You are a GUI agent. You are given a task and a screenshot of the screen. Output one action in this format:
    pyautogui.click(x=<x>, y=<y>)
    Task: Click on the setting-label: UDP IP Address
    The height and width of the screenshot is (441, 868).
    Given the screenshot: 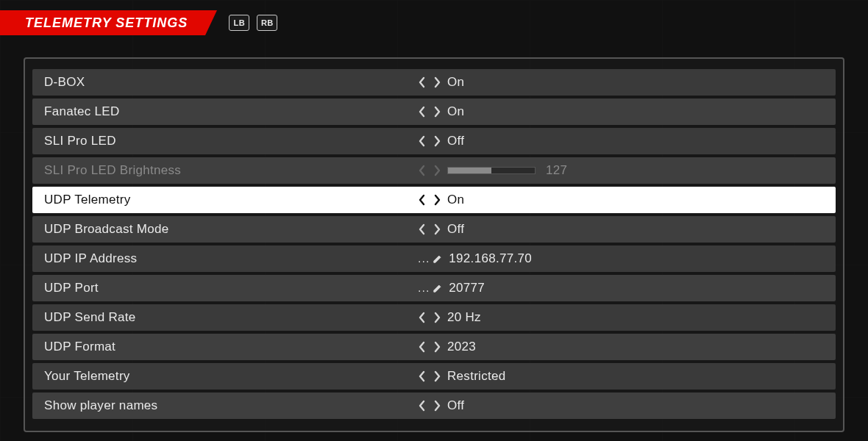 What is the action you would take?
    pyautogui.click(x=224, y=259)
    